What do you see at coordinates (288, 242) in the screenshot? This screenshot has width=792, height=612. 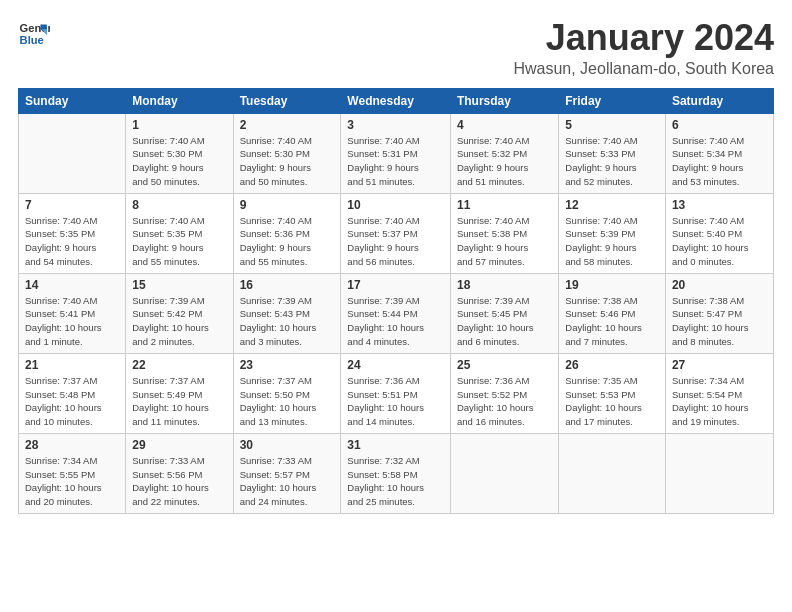 I see `cell-info: Sunrise: 7:40 AMSunset: 5:36 PMDaylight:…` at bounding box center [288, 242].